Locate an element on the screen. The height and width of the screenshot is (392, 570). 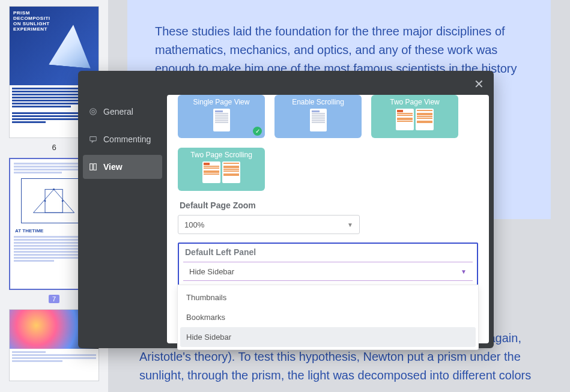
sidebar-label: View is located at coordinates (113, 167).